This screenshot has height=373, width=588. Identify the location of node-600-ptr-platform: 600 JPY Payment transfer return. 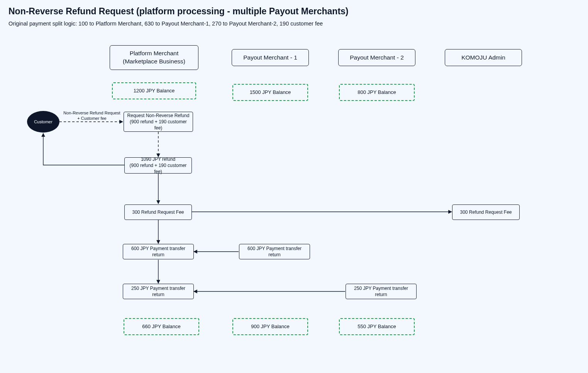
(158, 252).